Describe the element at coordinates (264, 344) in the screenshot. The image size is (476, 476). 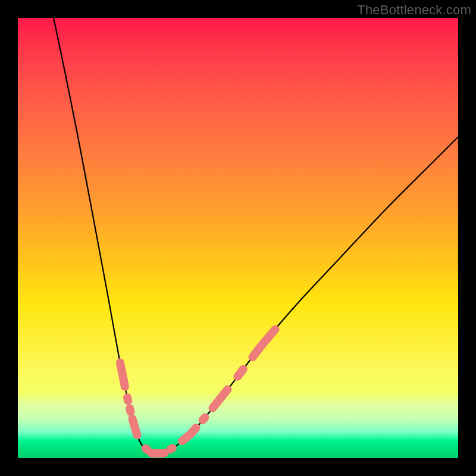
I see `bead-segment-right-upper` at that location.